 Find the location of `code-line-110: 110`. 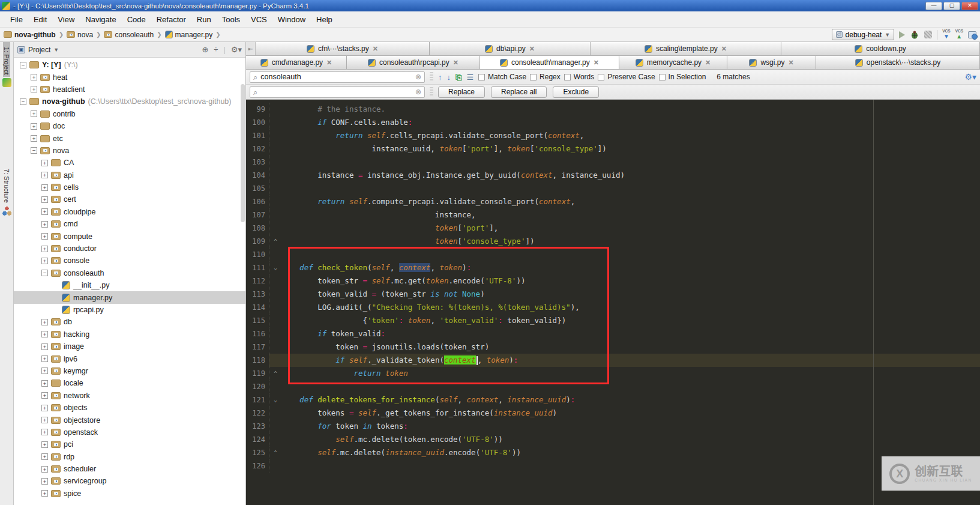

code-line-110: 110 is located at coordinates (613, 255).